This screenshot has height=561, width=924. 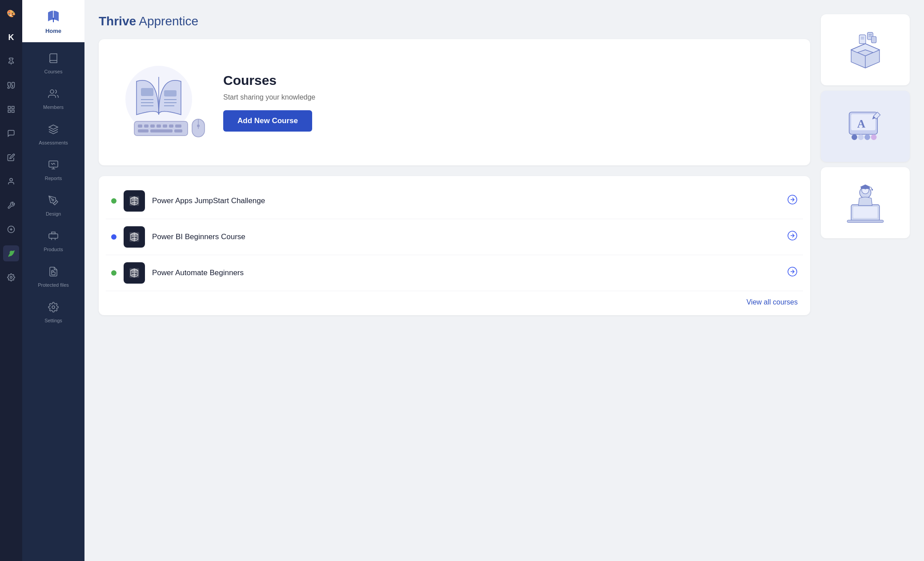 I want to click on gear2-icon, so click(x=11, y=277).